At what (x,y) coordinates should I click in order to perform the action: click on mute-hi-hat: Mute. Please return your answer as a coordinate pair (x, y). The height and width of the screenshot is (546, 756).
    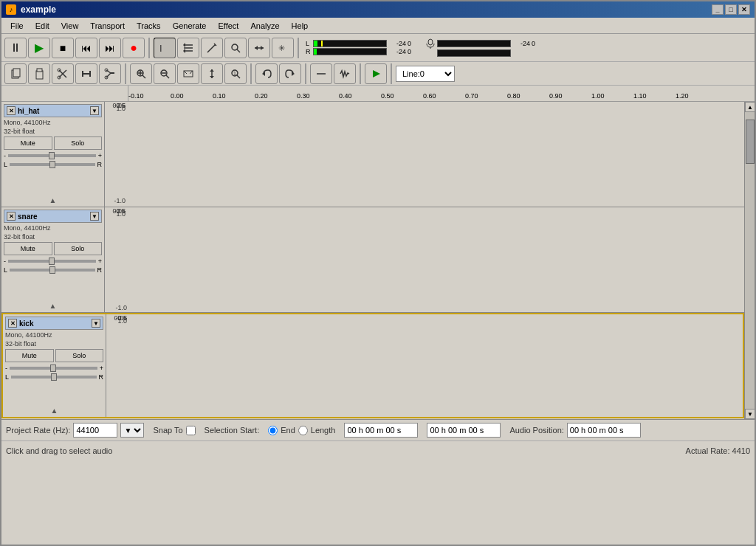
    Looking at the image, I should click on (28, 143).